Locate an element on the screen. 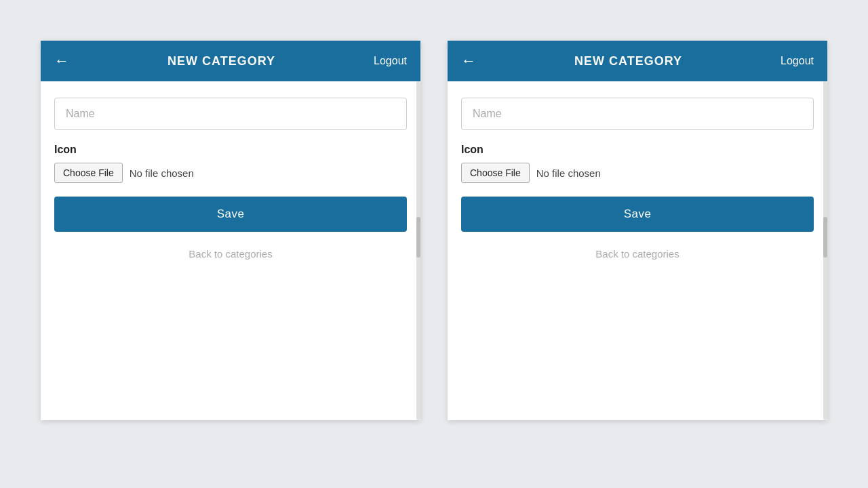 This screenshot has width=868, height=488. scrollbar-thumb-right is located at coordinates (825, 237).